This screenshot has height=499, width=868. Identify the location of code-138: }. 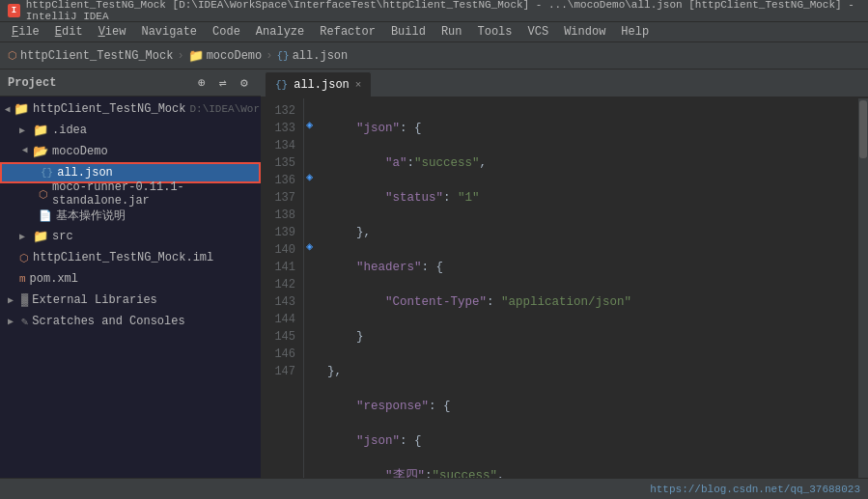
(589, 337).